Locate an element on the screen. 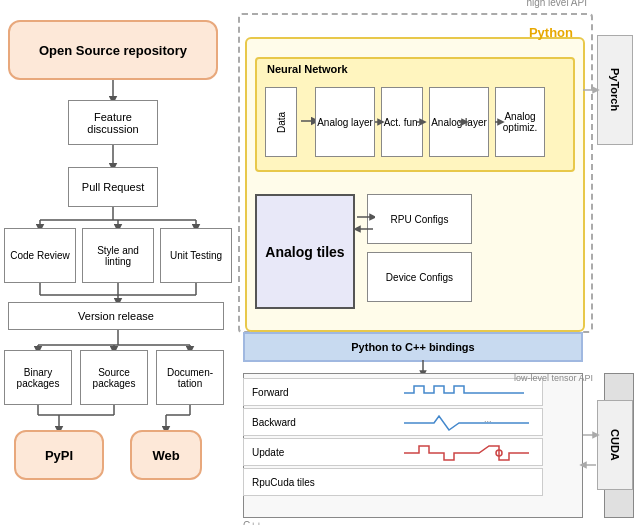 Image resolution: width=640 pixels, height=525 pixels. low-level-text: low-level tensor API is located at coordinates (554, 378).